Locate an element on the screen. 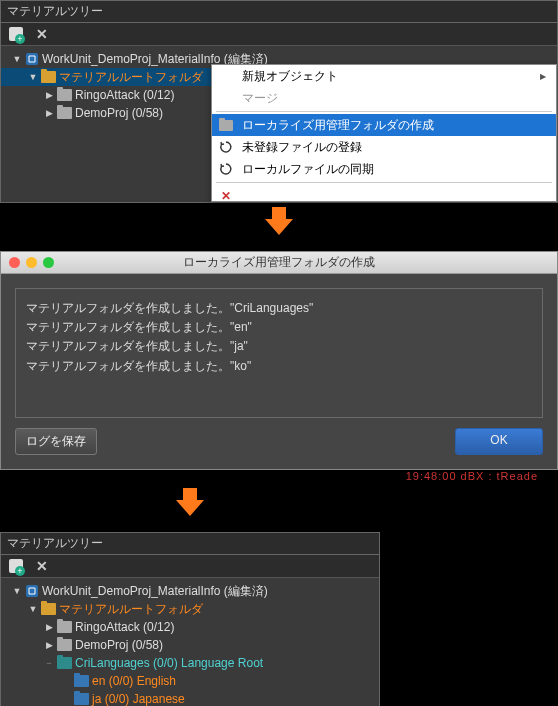 The image size is (558, 706). tree-row-workunit: ▼ WorkUnit_DemoProj_MaterialInfo (編集済) is located at coordinates (190, 591).